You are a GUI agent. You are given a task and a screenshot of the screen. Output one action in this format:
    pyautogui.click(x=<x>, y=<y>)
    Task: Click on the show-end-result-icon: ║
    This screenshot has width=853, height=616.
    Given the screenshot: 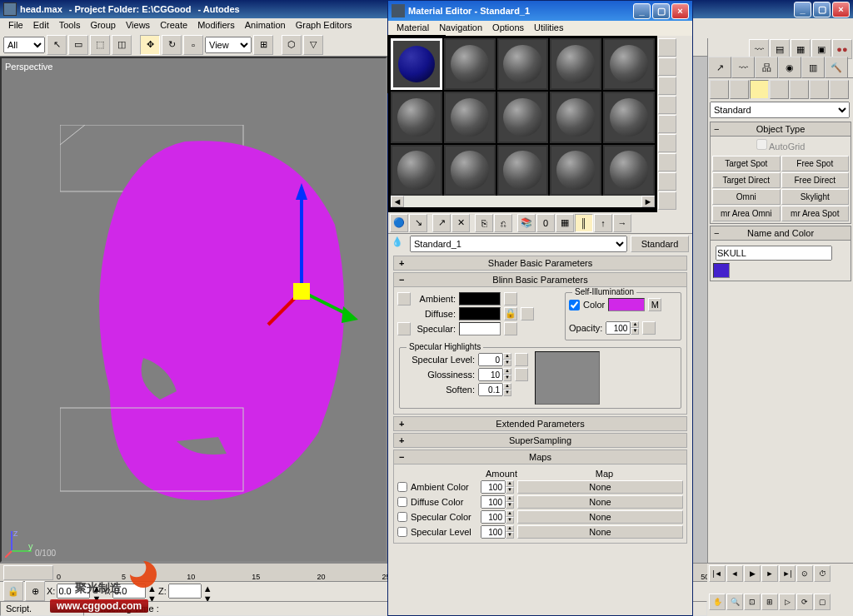 What is the action you would take?
    pyautogui.click(x=584, y=223)
    